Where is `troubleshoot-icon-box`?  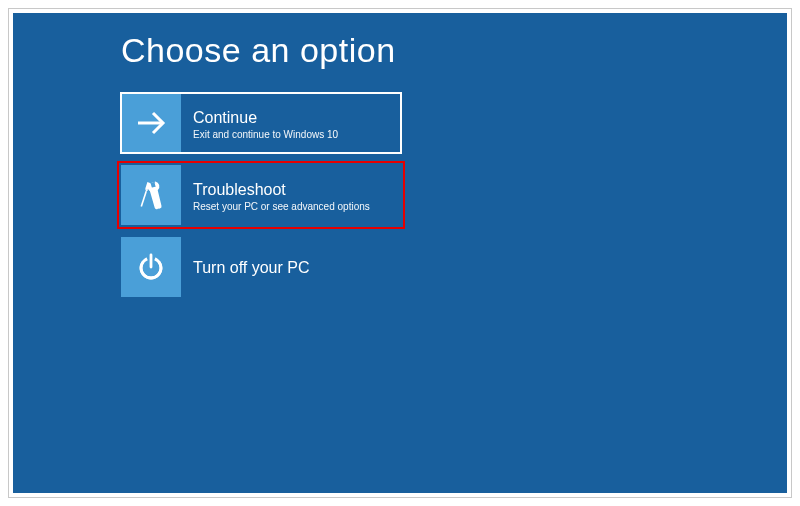 troubleshoot-icon-box is located at coordinates (151, 195).